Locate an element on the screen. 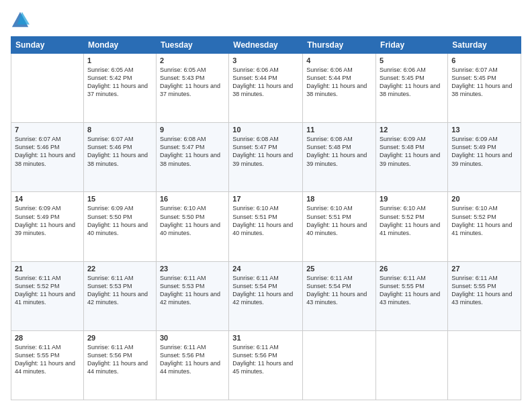 This screenshot has height=411, width=532. day-number: 7 is located at coordinates (47, 130).